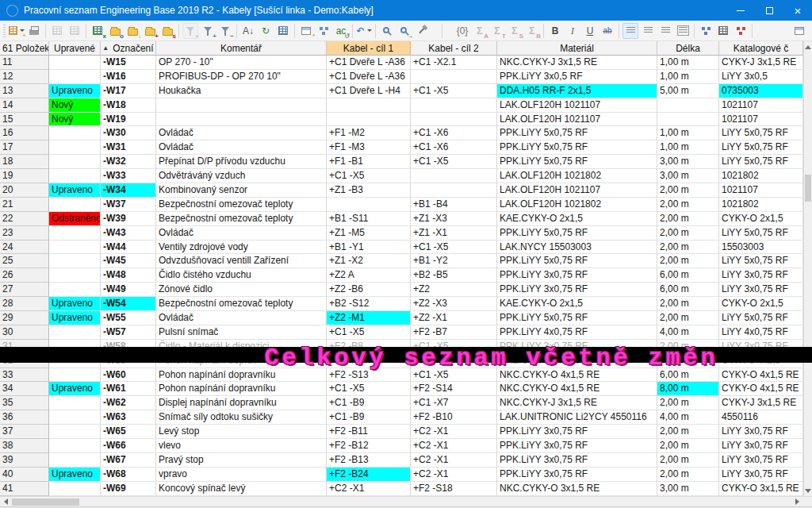  Describe the element at coordinates (25, 190) in the screenshot. I see `cell-num: 20` at that location.